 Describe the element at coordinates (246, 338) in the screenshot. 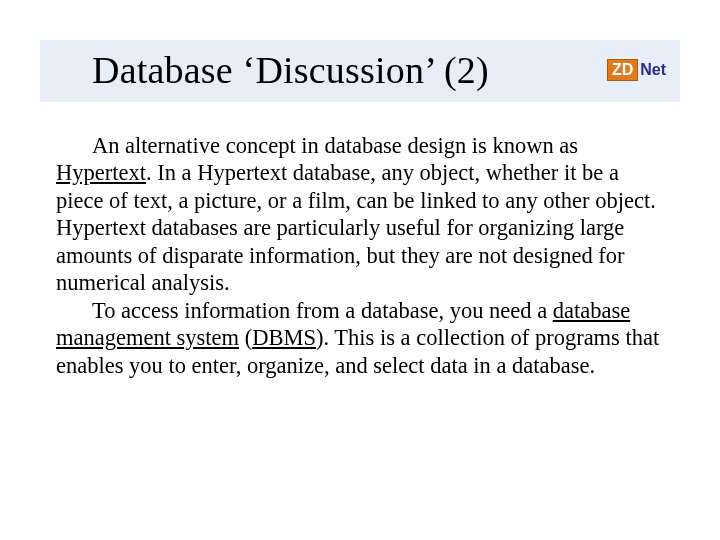

I see `text-run: (` at that location.